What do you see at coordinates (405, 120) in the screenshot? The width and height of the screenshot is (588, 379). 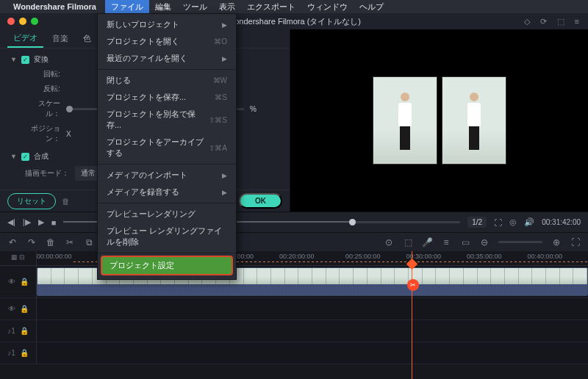 I see `preview-frame-left` at bounding box center [405, 120].